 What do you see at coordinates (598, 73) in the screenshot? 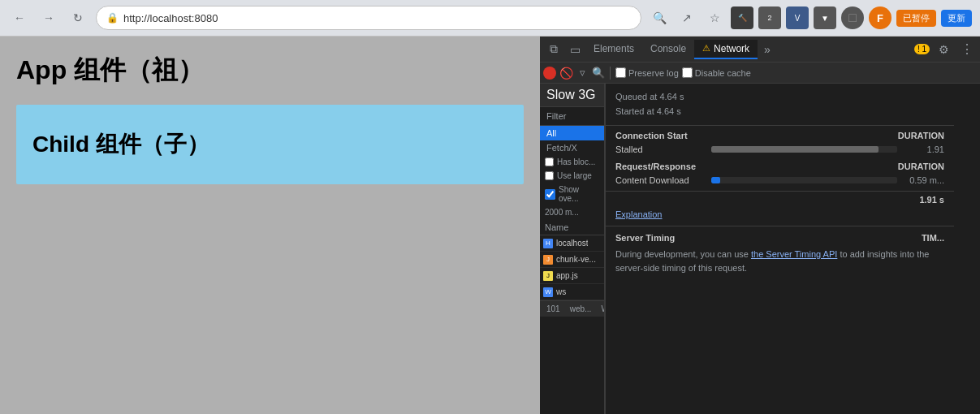
I see `search-icon-button: 🔍` at bounding box center [598, 73].